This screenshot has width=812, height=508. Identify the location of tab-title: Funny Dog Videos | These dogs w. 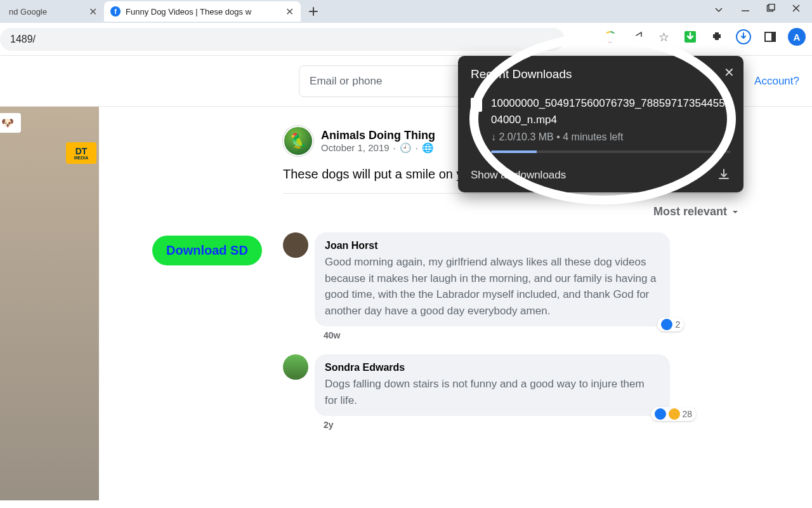
(202, 11).